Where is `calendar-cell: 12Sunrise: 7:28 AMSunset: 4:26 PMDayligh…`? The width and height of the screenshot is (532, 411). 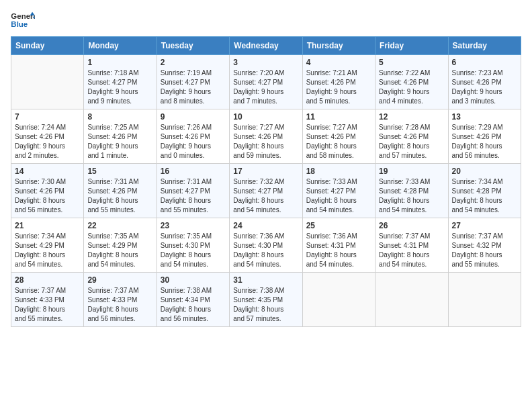 calendar-cell: 12Sunrise: 7:28 AMSunset: 4:26 PMDayligh… is located at coordinates (412, 137).